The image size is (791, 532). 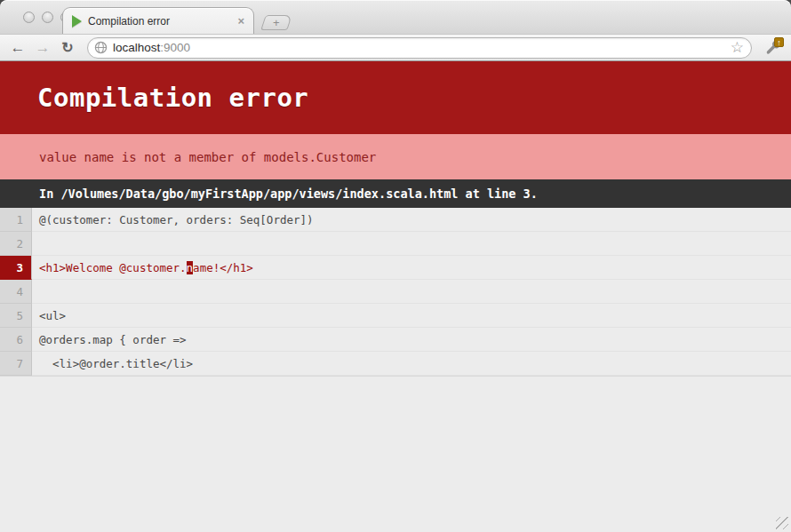 What do you see at coordinates (782, 523) in the screenshot?
I see `resize-grip-icon` at bounding box center [782, 523].